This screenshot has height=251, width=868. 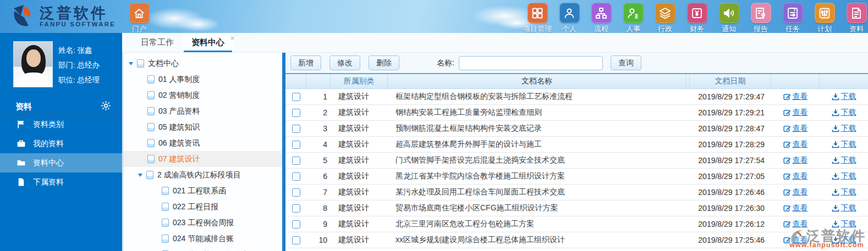 I want to click on tree-item-021: 021 工程联系函, so click(x=202, y=191).